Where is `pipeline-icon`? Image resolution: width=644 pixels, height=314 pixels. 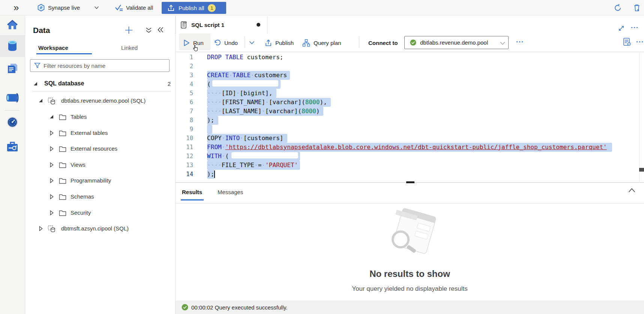 pipeline-icon is located at coordinates (12, 98).